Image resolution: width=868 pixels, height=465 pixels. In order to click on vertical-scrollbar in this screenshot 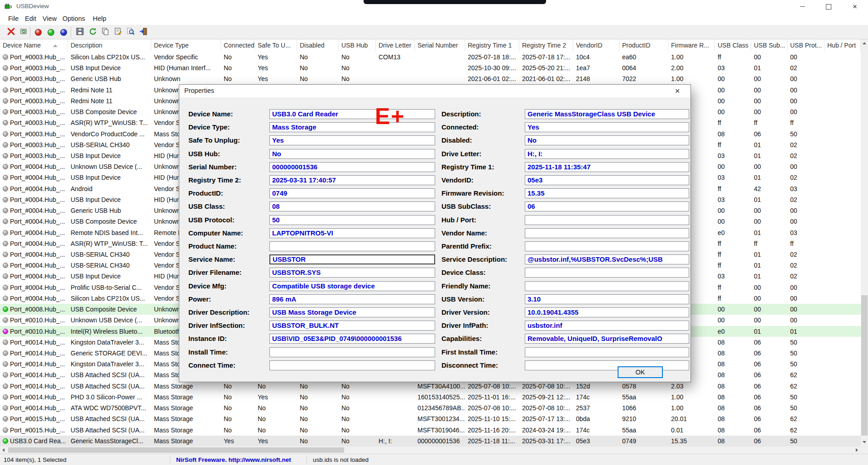, I will do `click(864, 243)`.